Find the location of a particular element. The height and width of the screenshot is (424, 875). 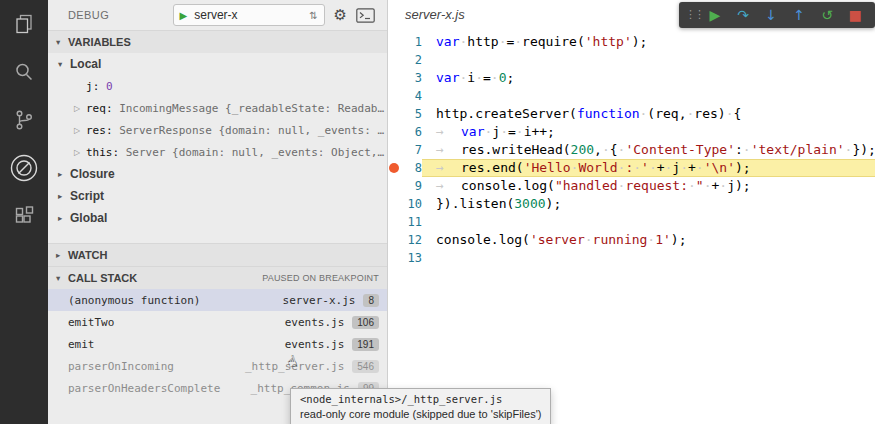

step-out-button: ↑ is located at coordinates (799, 15).